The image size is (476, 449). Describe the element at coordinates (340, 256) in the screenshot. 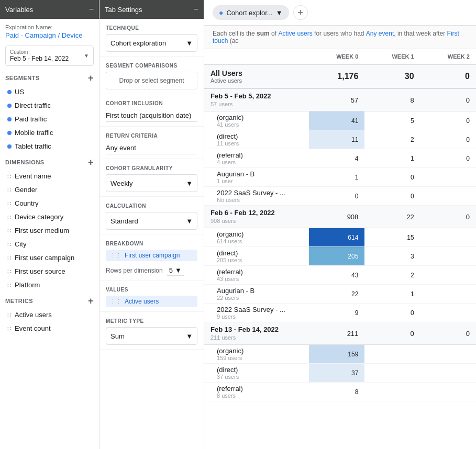

I see `table-row: (direct) 205 users 2053` at that location.